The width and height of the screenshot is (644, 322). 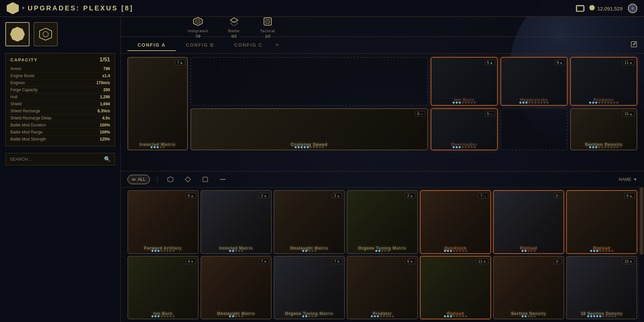 What do you see at coordinates (205, 179) in the screenshot?
I see `filter-tactical-button` at bounding box center [205, 179].